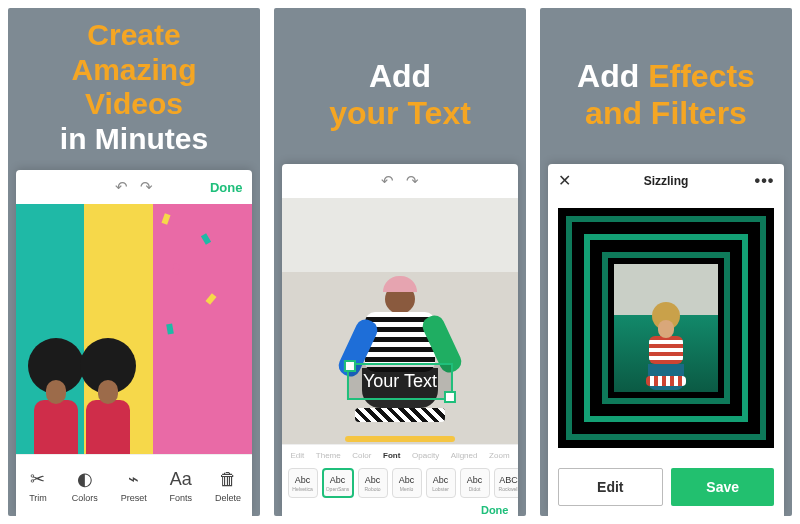 The width and height of the screenshot is (800, 524). What do you see at coordinates (134, 486) in the screenshot?
I see `tool-preset: ⌁Preset` at bounding box center [134, 486].